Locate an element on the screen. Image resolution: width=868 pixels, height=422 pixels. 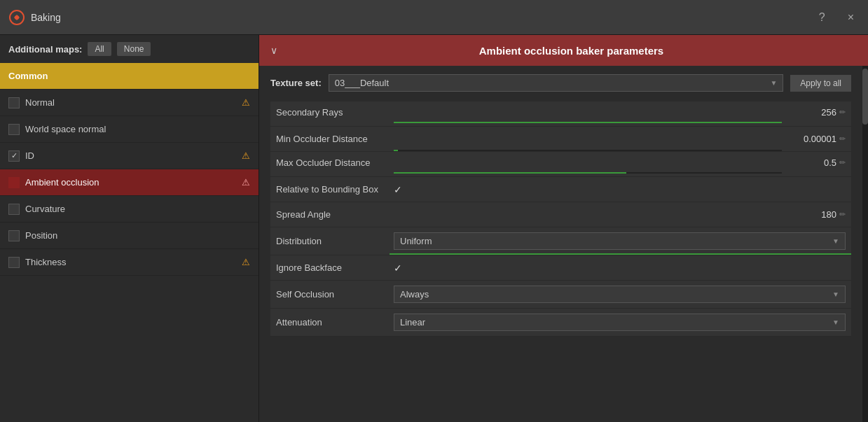
texture-set-dropdown: 03___Default ▼ is located at coordinates (556, 83).